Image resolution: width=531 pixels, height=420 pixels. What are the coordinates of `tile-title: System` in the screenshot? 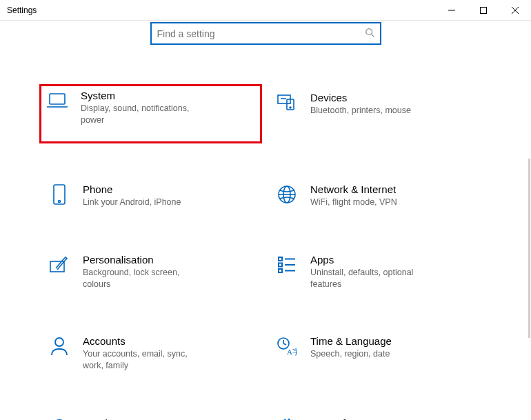 It's located at (143, 95).